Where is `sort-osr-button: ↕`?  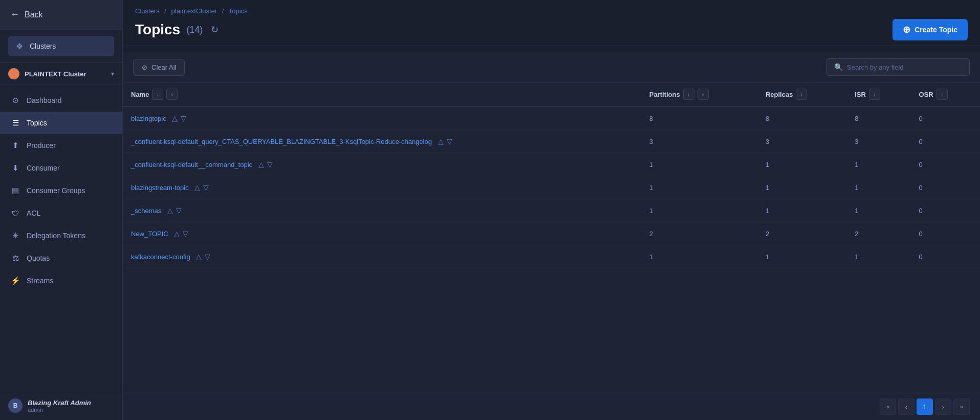 sort-osr-button: ↕ is located at coordinates (942, 94).